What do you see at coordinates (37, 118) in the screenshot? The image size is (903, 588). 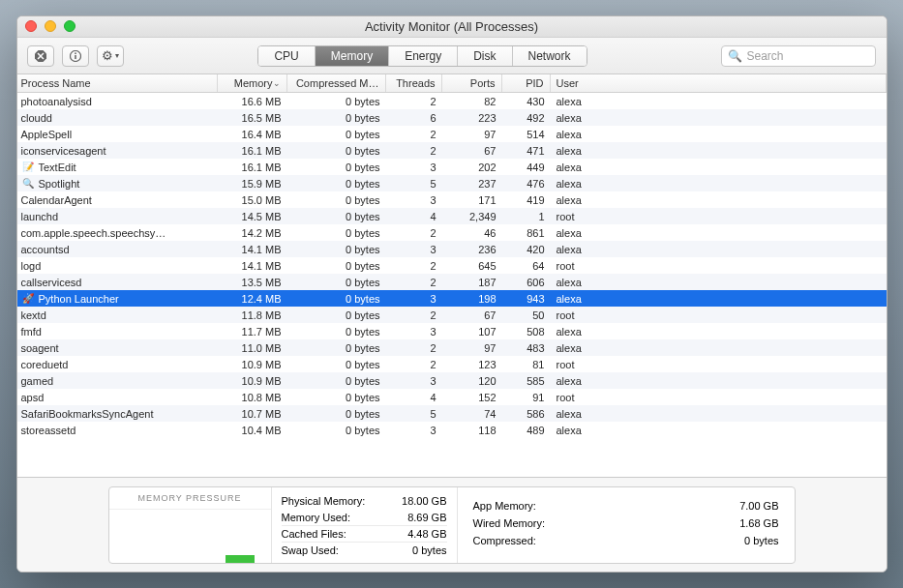 I see `process-name: cloudd` at bounding box center [37, 118].